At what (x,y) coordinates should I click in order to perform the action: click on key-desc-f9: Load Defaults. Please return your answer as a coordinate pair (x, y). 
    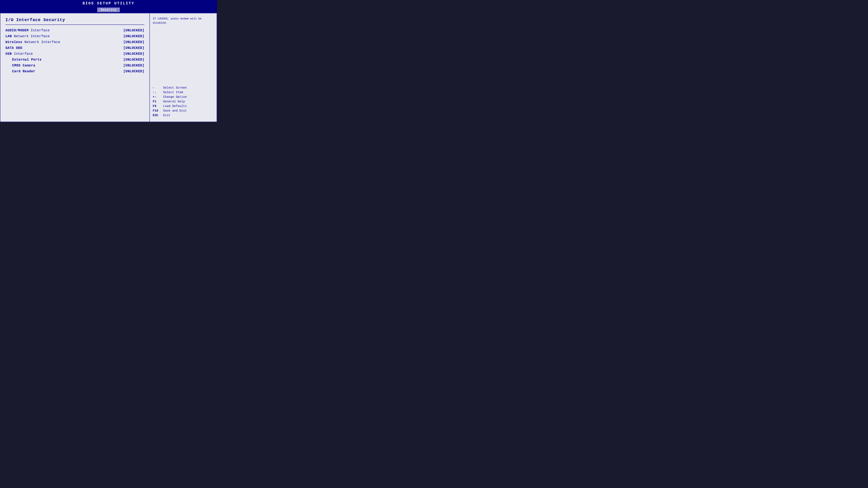
    Looking at the image, I should click on (175, 106).